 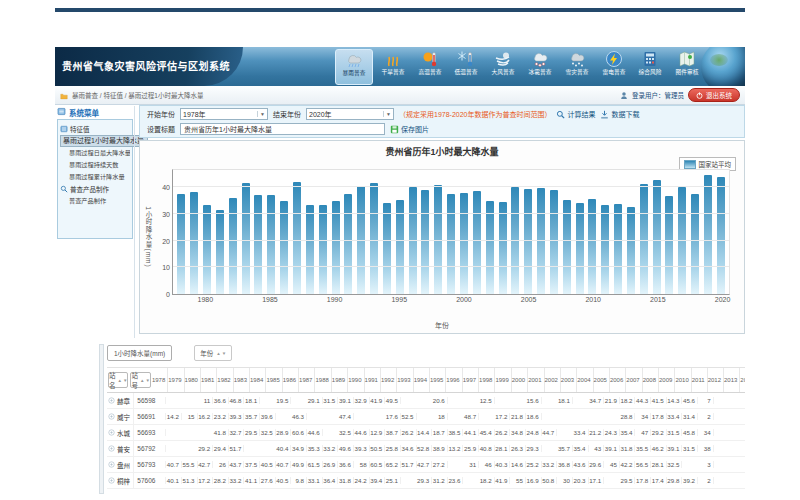 I want to click on column-header-year-2011: 2011, so click(x=700, y=380).